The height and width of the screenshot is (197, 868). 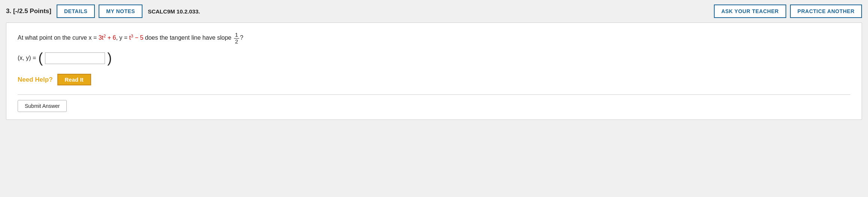 What do you see at coordinates (826, 11) in the screenshot?
I see `practice-another-button: PRACTICE ANOTHER` at bounding box center [826, 11].